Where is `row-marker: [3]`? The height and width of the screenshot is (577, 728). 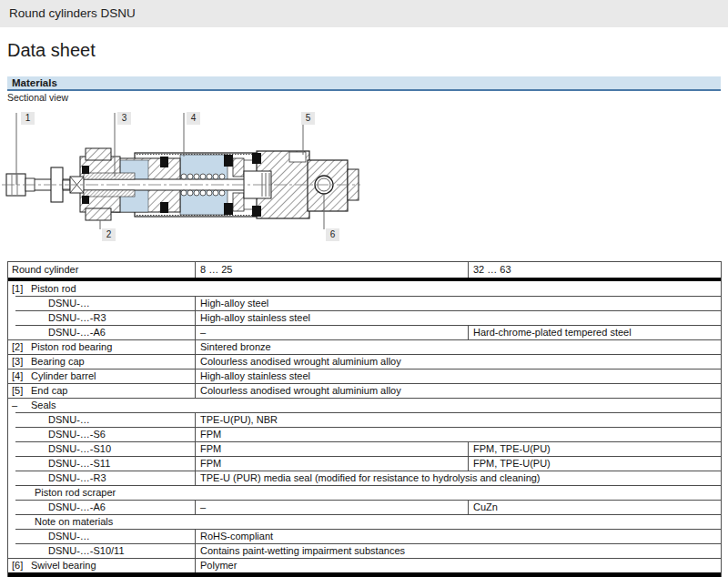
row-marker: [3] is located at coordinates (20, 361).